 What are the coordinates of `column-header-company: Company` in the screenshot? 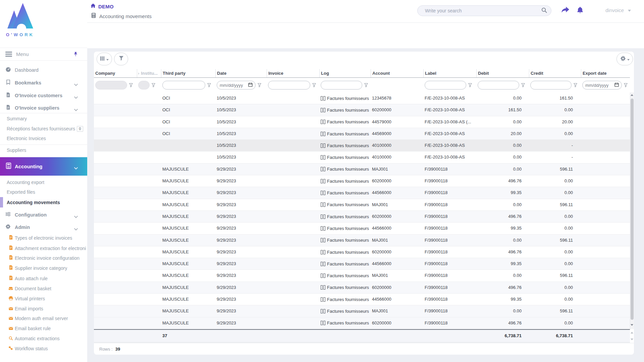 It's located at (115, 73).